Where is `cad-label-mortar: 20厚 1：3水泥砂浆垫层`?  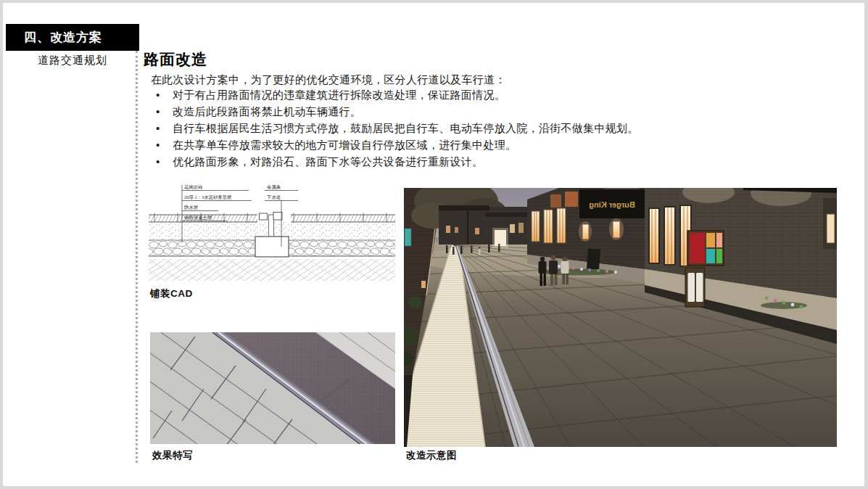
cad-label-mortar: 20厚 1：3水泥砂浆垫层 is located at coordinates (208, 197).